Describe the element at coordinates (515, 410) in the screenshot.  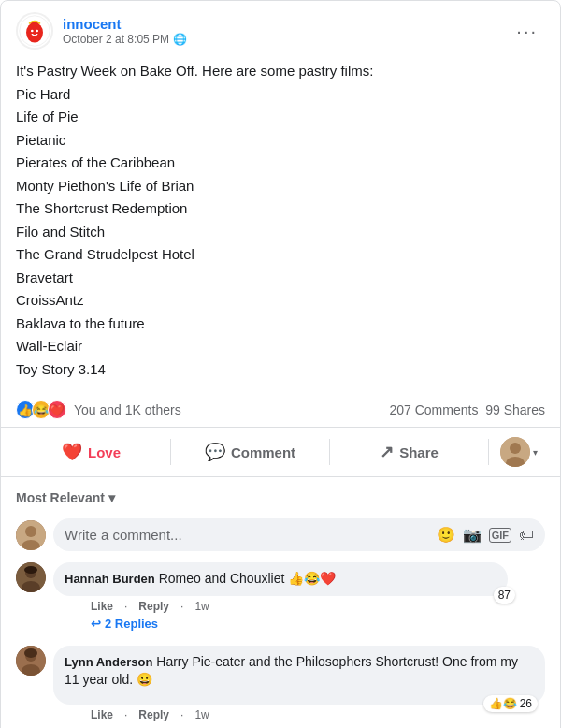
I see `shares-count: 99 Shares` at that location.